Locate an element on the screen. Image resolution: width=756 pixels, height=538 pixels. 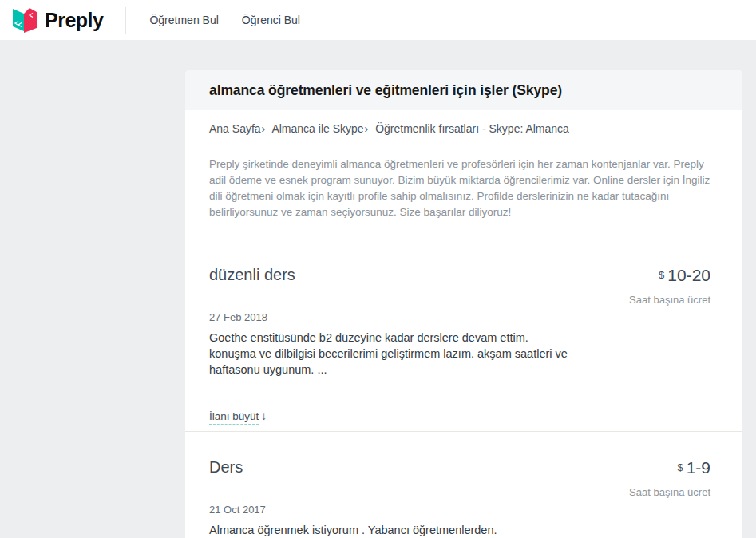
breadcrumb-item-current: Öğretmenlik fırsatları - Skype: Almanca is located at coordinates (473, 129).